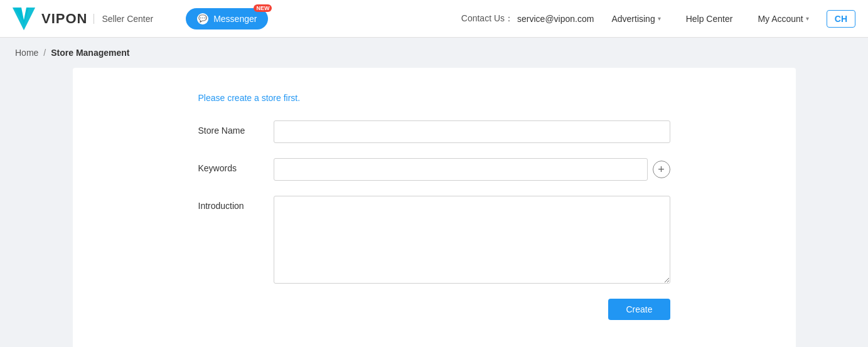 This screenshot has height=347, width=868. I want to click on advertising-chevron-icon: ▾, so click(659, 19).